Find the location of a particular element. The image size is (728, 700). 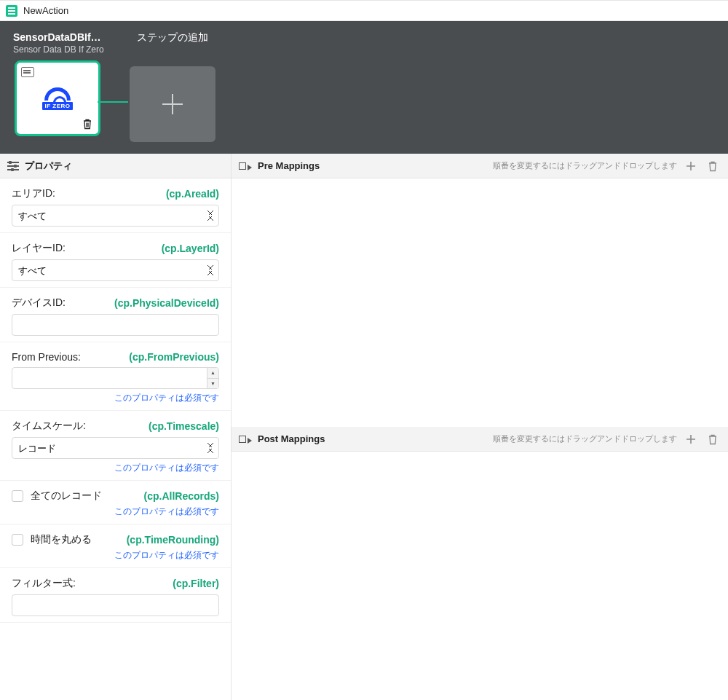

pre-mappings-header: Pre Mappings 順番を変更するにはドラッグアンドドロップします is located at coordinates (480, 166).